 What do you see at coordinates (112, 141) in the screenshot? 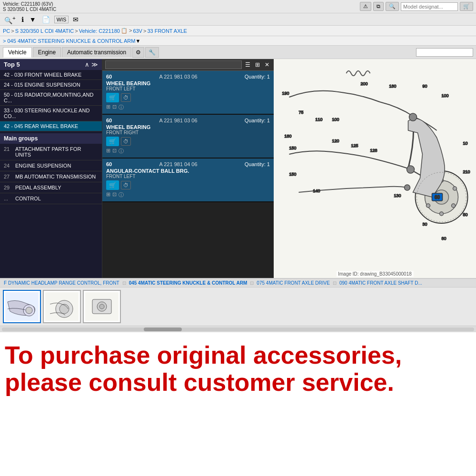
I see `add-cart-btn-2: 🛒` at bounding box center [112, 141].